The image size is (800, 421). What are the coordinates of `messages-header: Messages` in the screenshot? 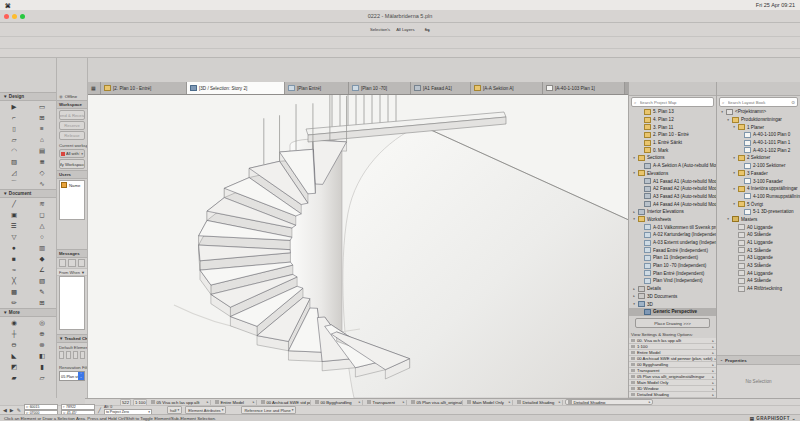 It's located at (72, 254).